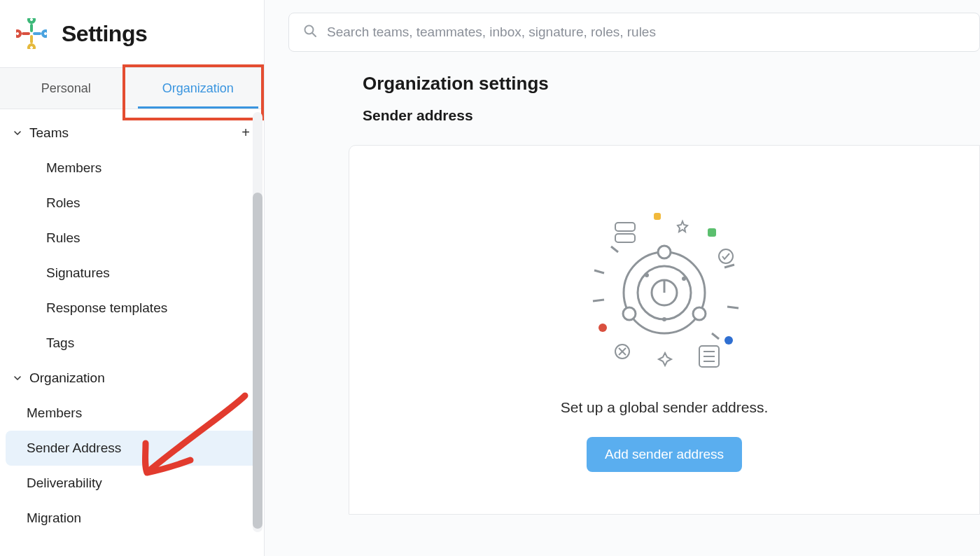 Image resolution: width=980 pixels, height=556 pixels. Describe the element at coordinates (132, 203) in the screenshot. I see `nav-item-teams-roles: Roles` at that location.